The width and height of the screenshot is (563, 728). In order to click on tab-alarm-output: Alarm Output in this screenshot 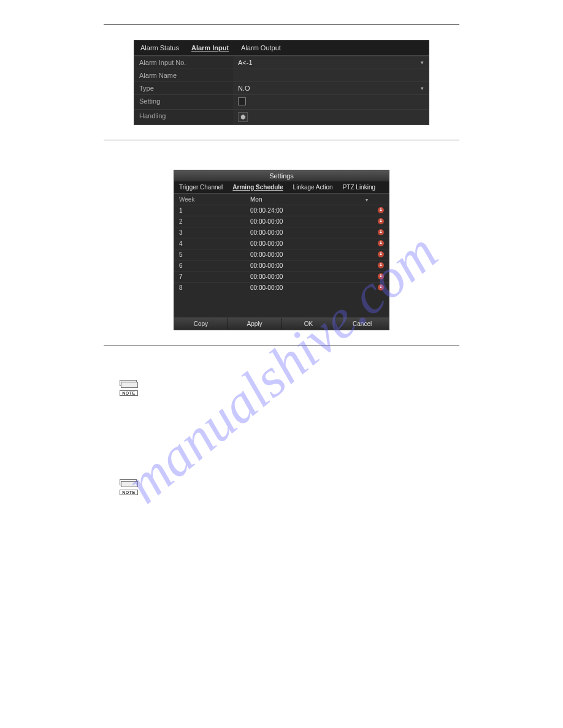, I will do `click(261, 48)`.